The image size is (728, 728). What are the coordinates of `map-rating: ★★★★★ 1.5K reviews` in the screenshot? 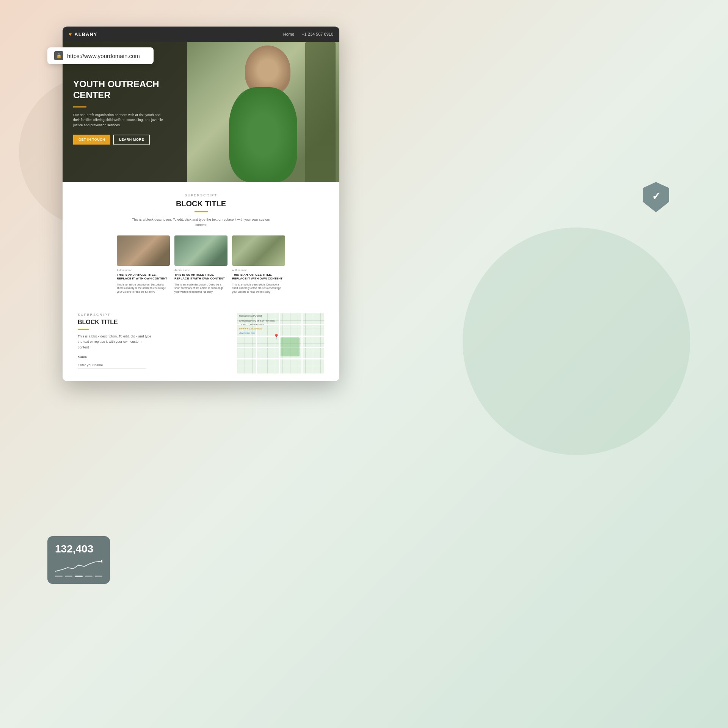 It's located at (250, 328).